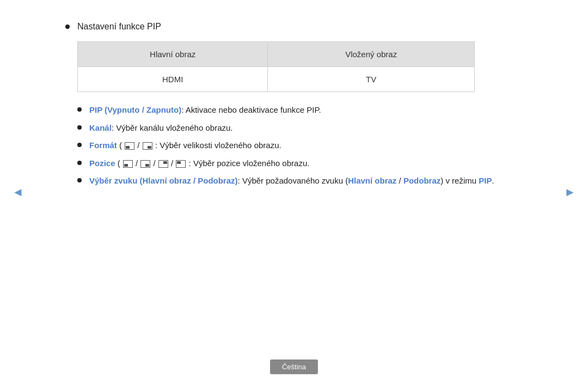 This screenshot has width=588, height=384. I want to click on table-row: HDMI TV, so click(277, 80).